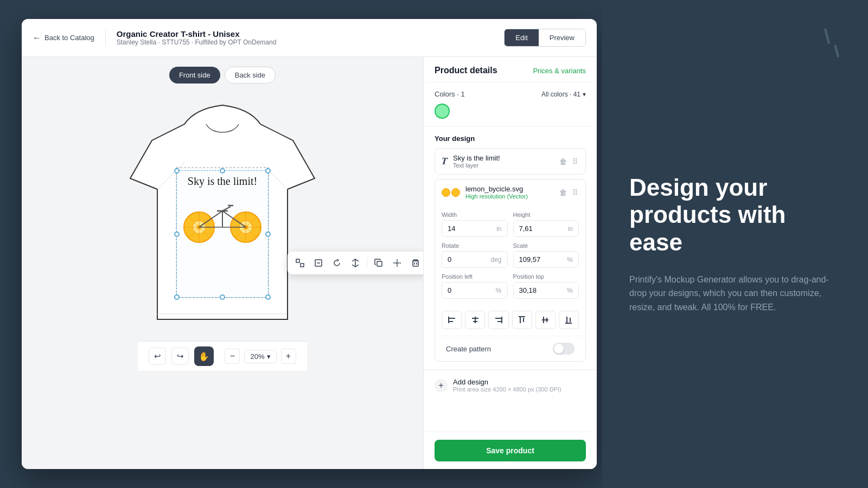 This screenshot has height=488, width=868. What do you see at coordinates (570, 291) in the screenshot?
I see `position-top-unit: %` at bounding box center [570, 291].